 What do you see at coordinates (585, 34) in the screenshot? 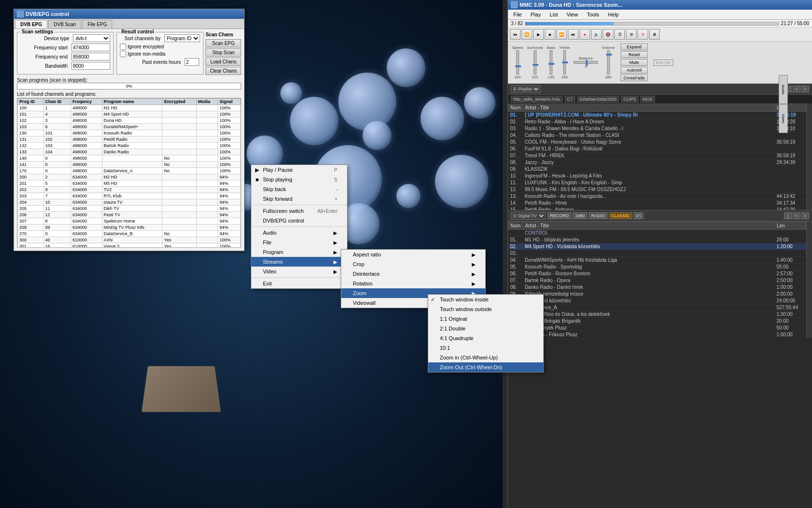
I see `ctrl-record: ●` at bounding box center [585, 34].